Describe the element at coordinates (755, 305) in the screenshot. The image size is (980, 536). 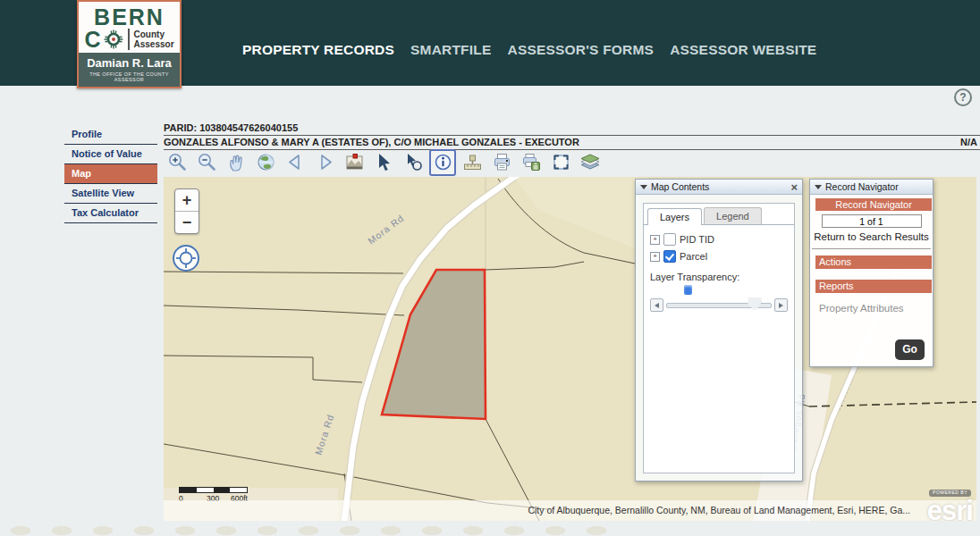
I see `slider-thumb` at that location.